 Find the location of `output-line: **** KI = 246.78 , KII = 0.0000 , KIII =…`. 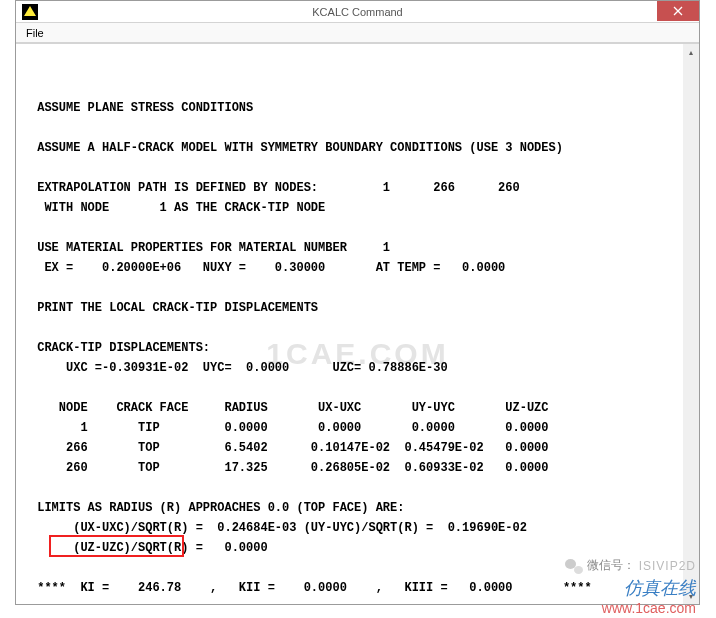

output-line: **** KI = 246.78 , KII = 0.0000 , KIII =… is located at coordinates (311, 588).